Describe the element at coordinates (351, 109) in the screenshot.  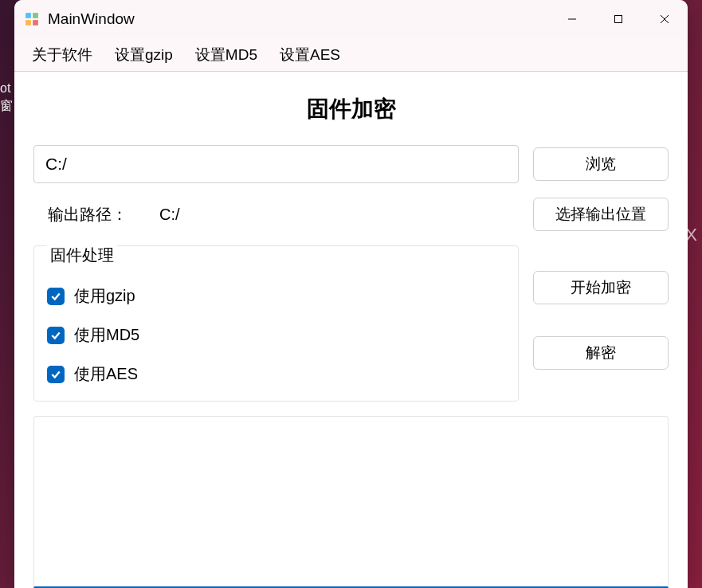
I see `page-title: 固件加密` at that location.